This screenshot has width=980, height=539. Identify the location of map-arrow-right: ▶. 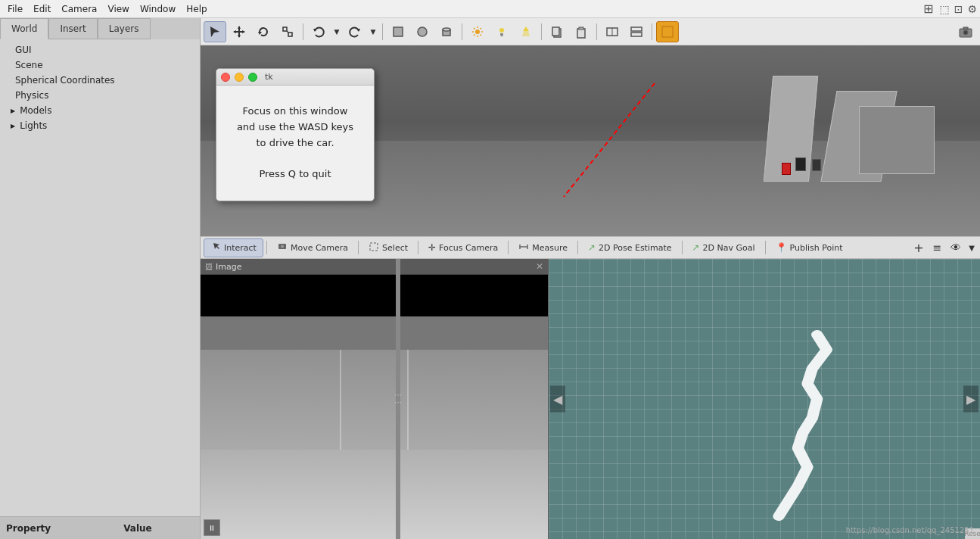
(971, 400).